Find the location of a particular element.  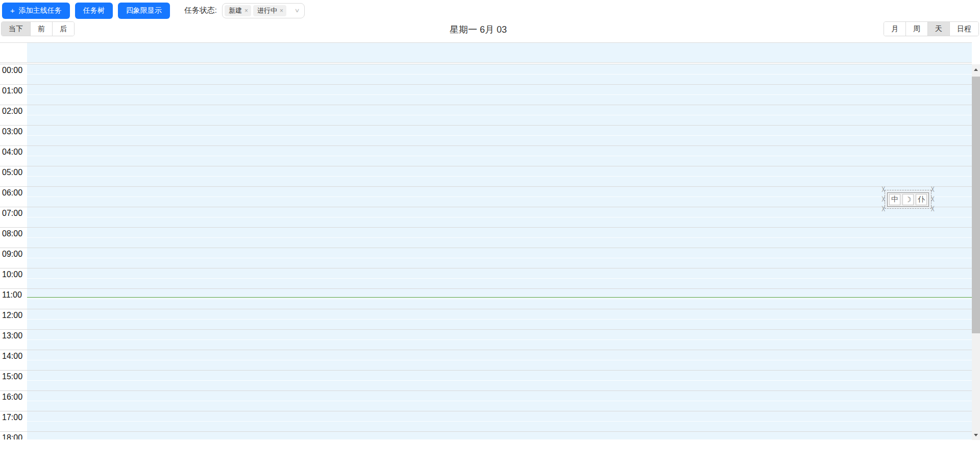

view-agenda-button: 日程 is located at coordinates (964, 29).